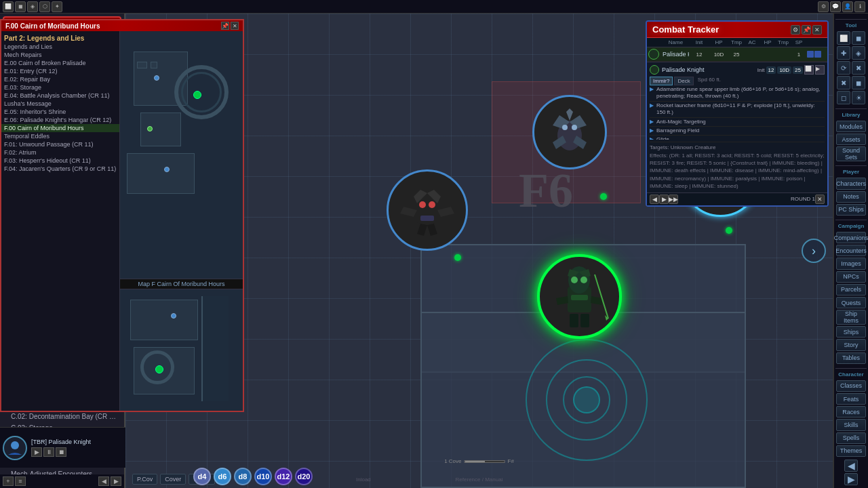 This screenshot has width=868, height=488. I want to click on ref-nav-item: E.05: Inheritor's Shrine, so click(60, 112).